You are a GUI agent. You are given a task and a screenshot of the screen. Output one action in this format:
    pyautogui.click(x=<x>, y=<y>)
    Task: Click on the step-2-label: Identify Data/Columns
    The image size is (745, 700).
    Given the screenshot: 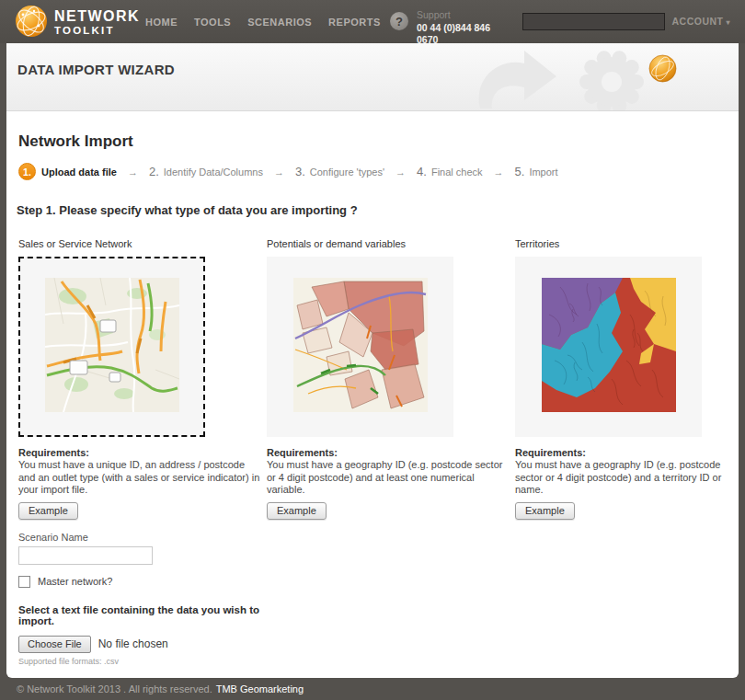 What is the action you would take?
    pyautogui.click(x=213, y=172)
    